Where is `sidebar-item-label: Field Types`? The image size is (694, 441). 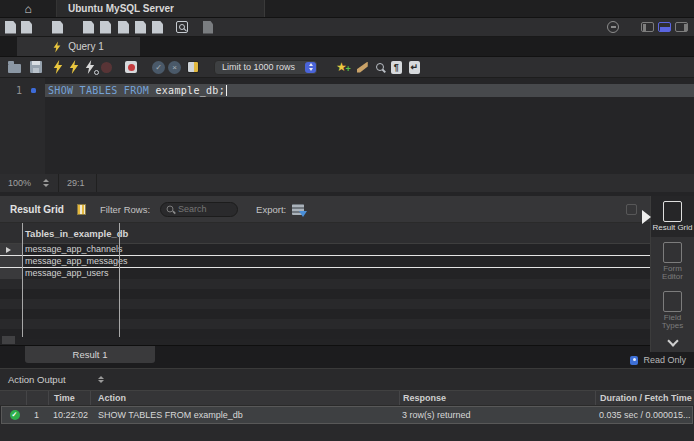 sidebar-item-label: Field Types is located at coordinates (673, 322).